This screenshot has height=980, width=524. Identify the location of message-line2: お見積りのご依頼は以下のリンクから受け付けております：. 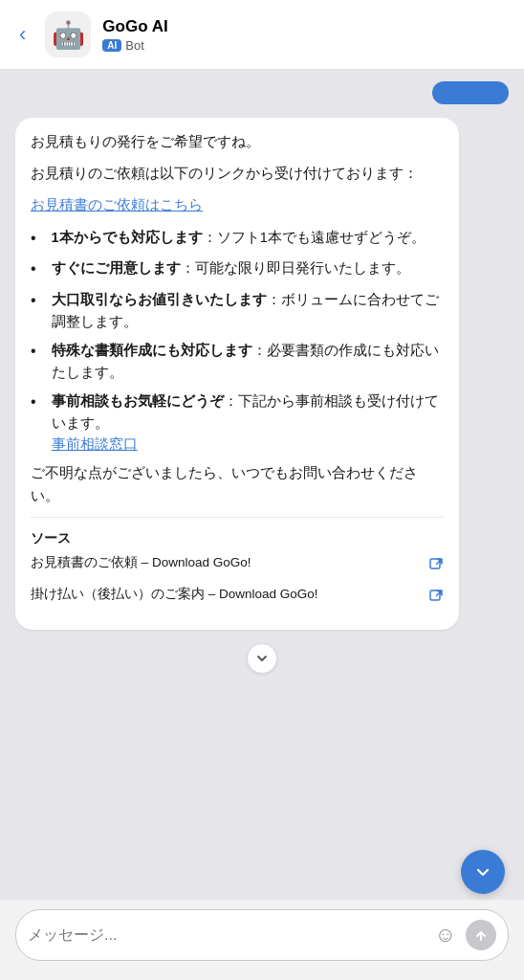
(237, 174).